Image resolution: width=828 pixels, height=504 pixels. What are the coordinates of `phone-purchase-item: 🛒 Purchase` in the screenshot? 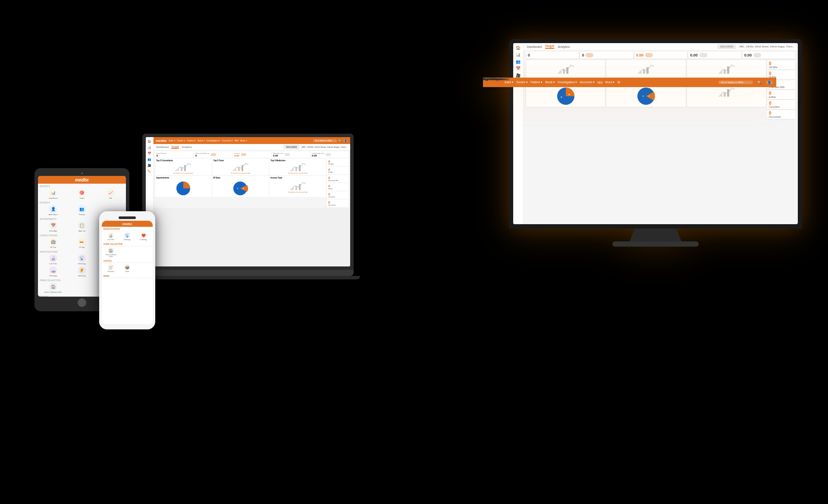 It's located at (111, 268).